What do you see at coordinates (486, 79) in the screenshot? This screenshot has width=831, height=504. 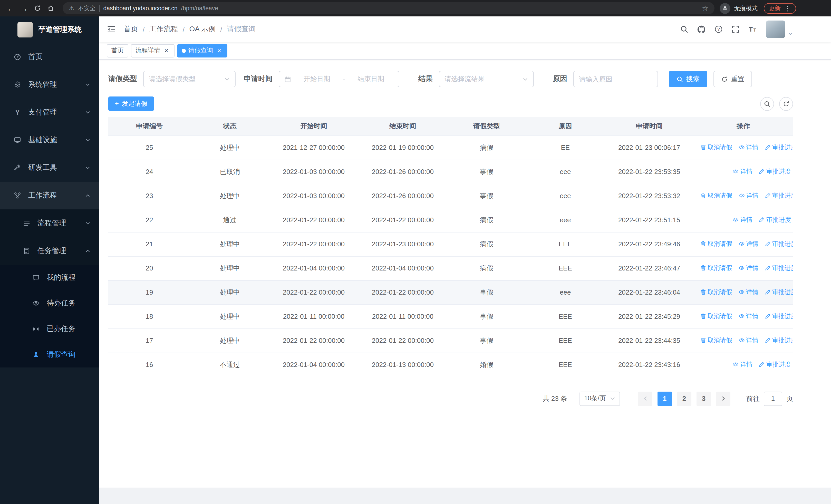 I see `result-select: 请选择流结果` at bounding box center [486, 79].